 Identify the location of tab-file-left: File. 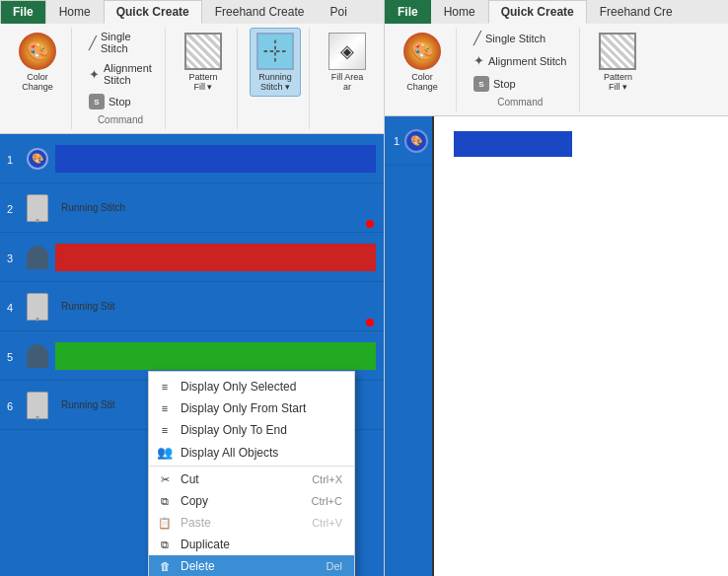
(24, 12).